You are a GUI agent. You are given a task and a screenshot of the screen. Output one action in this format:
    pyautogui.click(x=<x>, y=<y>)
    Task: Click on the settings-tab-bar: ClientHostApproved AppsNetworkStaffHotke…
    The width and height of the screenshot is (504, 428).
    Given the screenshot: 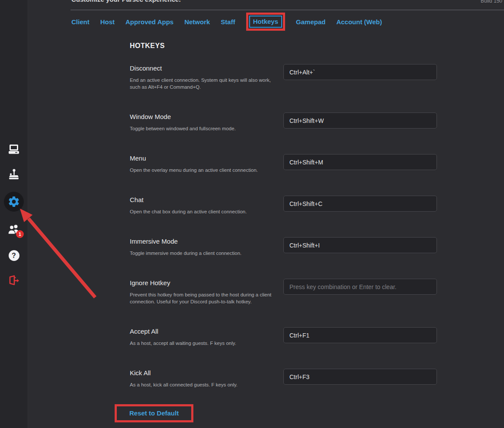 What is the action you would take?
    pyautogui.click(x=227, y=22)
    